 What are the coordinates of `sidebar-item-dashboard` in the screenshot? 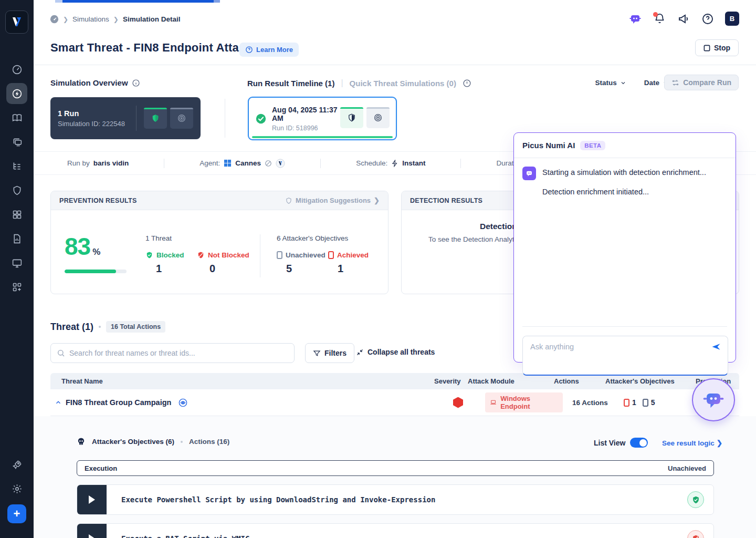 It's located at (17, 69).